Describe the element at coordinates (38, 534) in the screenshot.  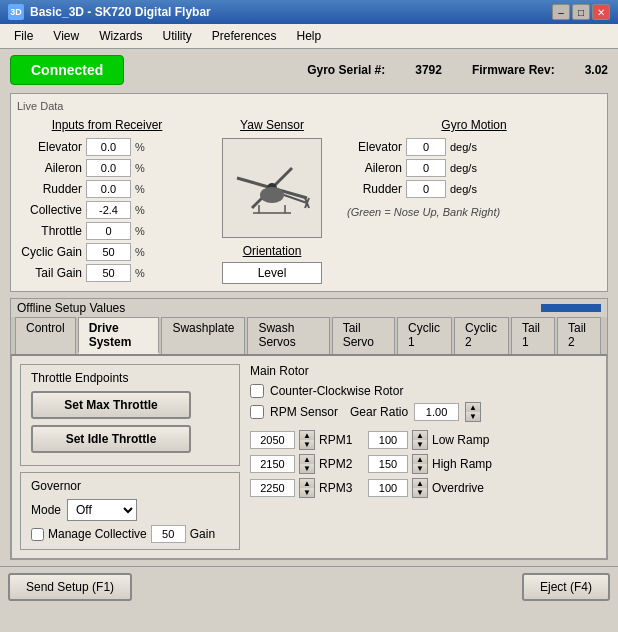
I see `manage-collective-checkbox` at that location.